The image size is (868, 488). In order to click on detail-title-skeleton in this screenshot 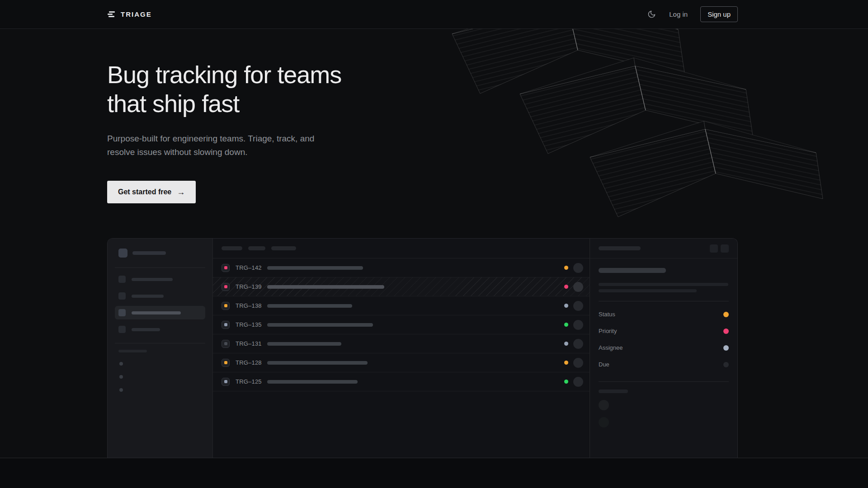, I will do `click(632, 270)`.